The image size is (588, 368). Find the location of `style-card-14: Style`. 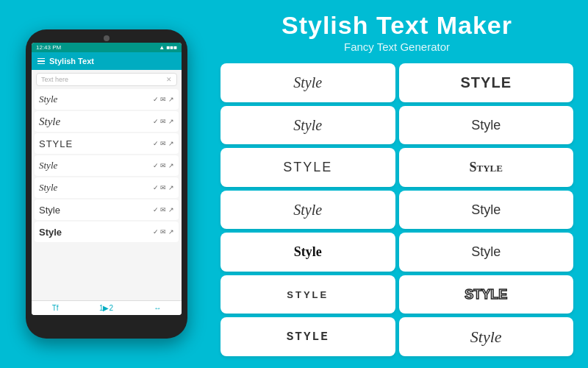

style-card-14: Style is located at coordinates (487, 337).